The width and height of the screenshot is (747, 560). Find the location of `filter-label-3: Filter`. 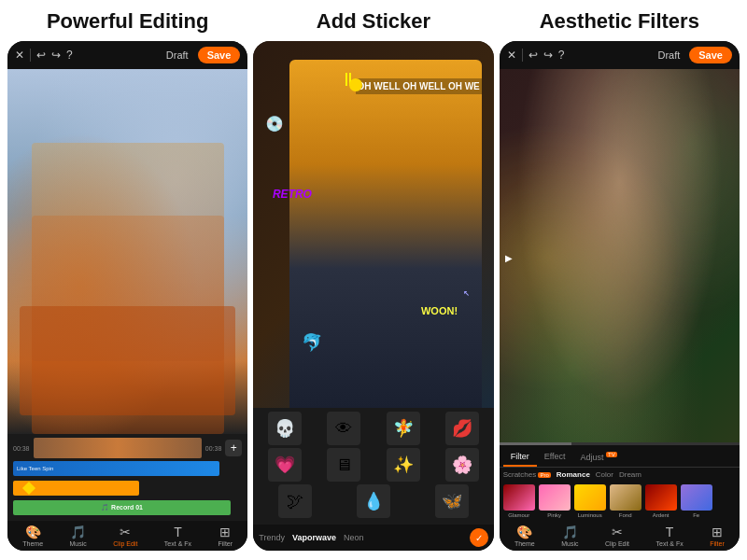

filter-label-3: Filter is located at coordinates (717, 543).